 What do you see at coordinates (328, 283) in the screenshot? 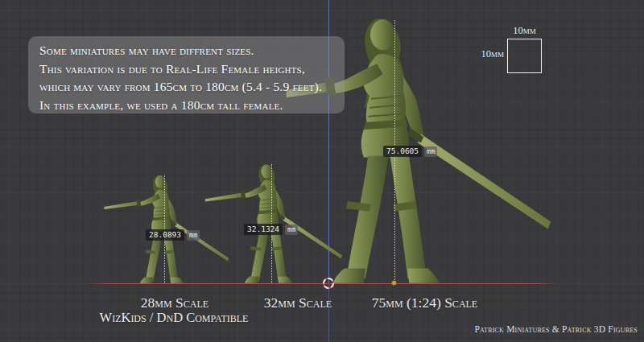
I see `3d-cursor-icon` at bounding box center [328, 283].